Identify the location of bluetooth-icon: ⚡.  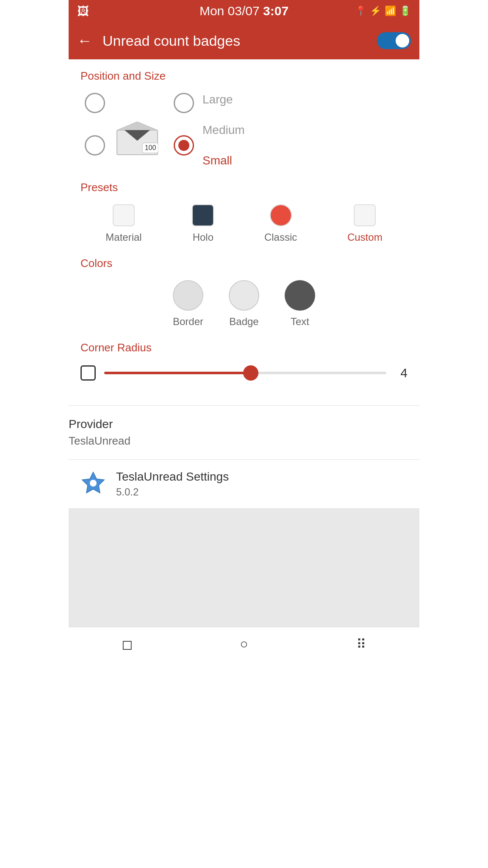
(375, 11).